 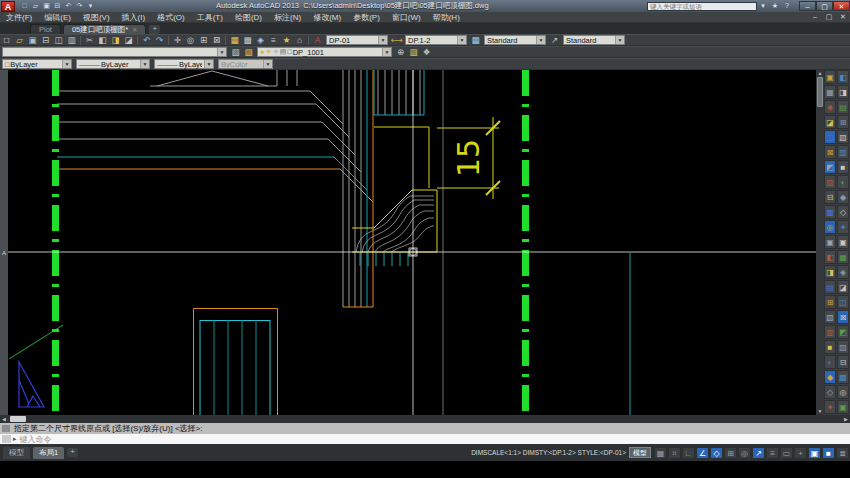 I want to click on doc-minimize-button: –, so click(x=815, y=17).